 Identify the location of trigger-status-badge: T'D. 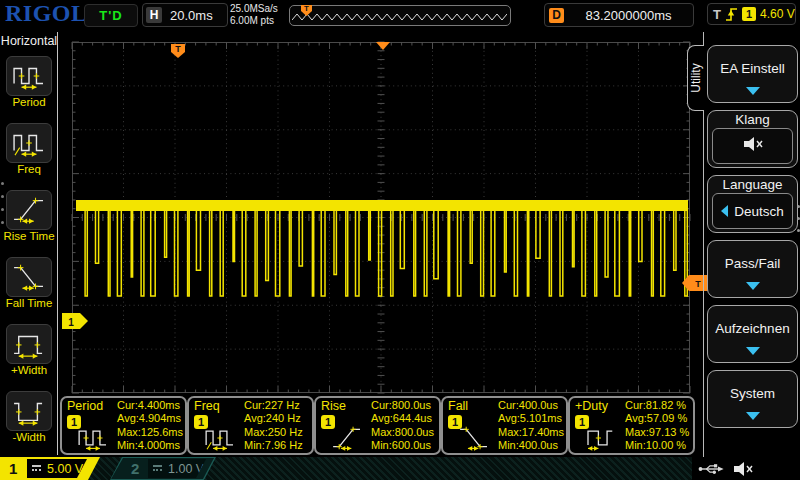
(111, 16).